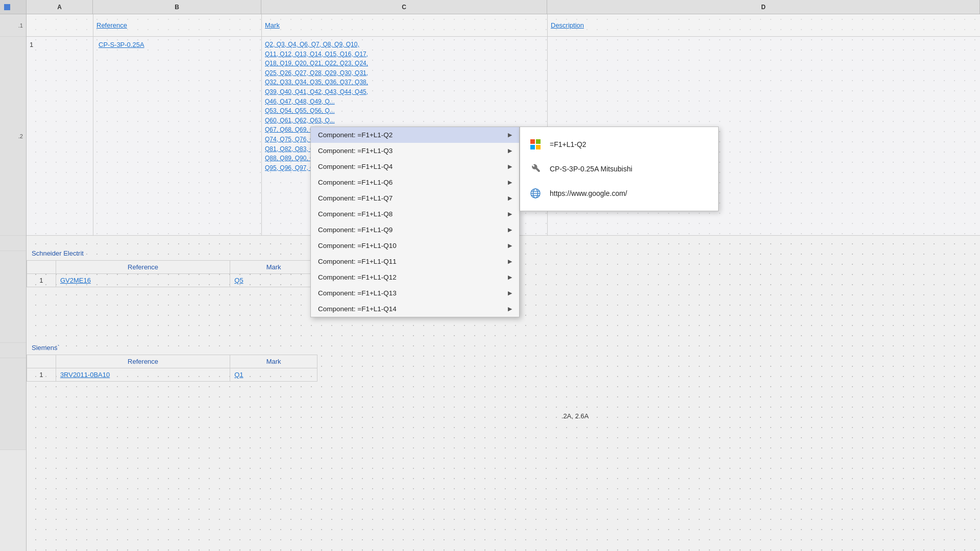 The image size is (980, 551). Describe the element at coordinates (575, 416) in the screenshot. I see `siemens-desc-partial: .2A, 2.6A` at that location.